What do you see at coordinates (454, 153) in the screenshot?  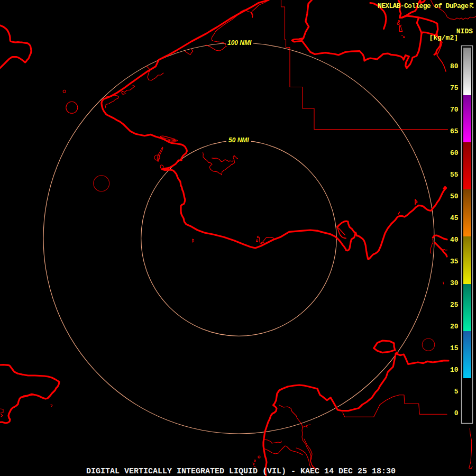 I see `svg-text: 60` at bounding box center [454, 153].